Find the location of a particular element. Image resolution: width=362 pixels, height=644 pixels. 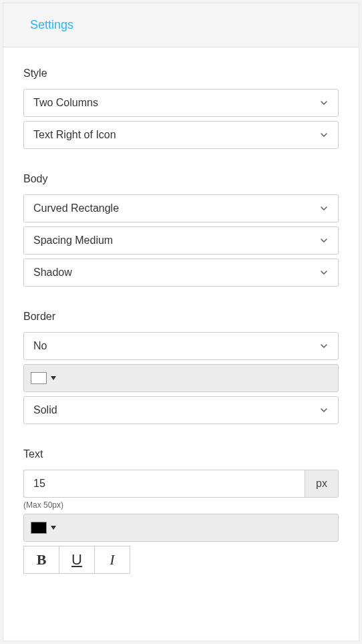

body-shape-value: Curved Rectangle is located at coordinates (176, 208).